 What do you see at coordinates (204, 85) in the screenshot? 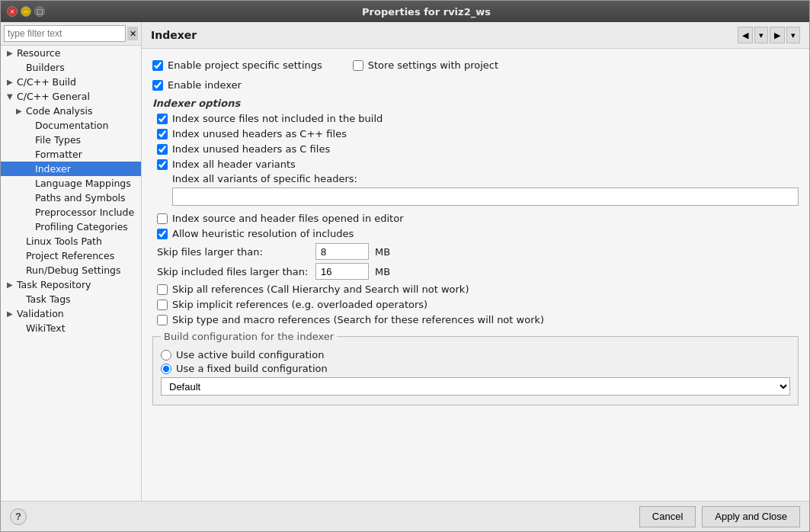
I see `enable-indexer-label: Enable indexer` at bounding box center [204, 85].